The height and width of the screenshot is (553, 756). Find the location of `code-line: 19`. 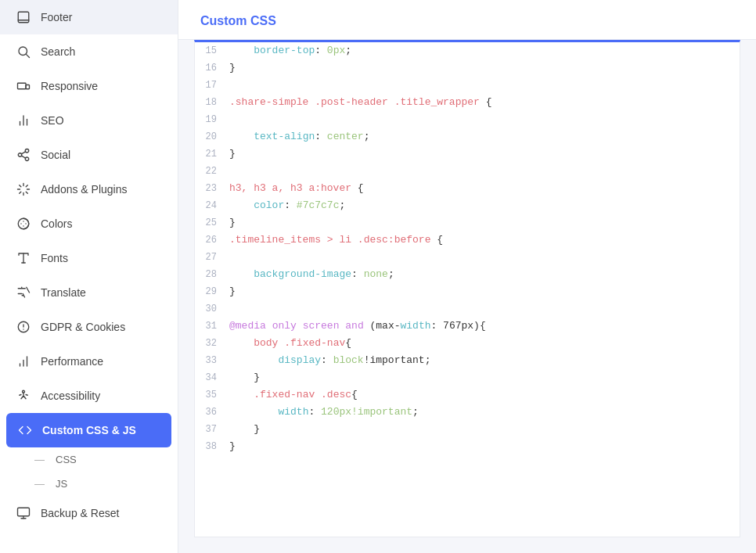

code-line: 19 is located at coordinates (467, 120).